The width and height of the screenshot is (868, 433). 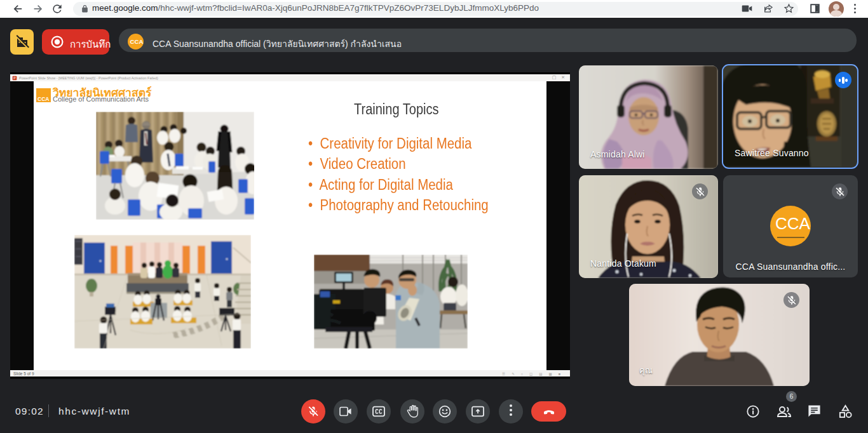 What do you see at coordinates (15, 78) in the screenshot?
I see `svg-text: P` at bounding box center [15, 78].